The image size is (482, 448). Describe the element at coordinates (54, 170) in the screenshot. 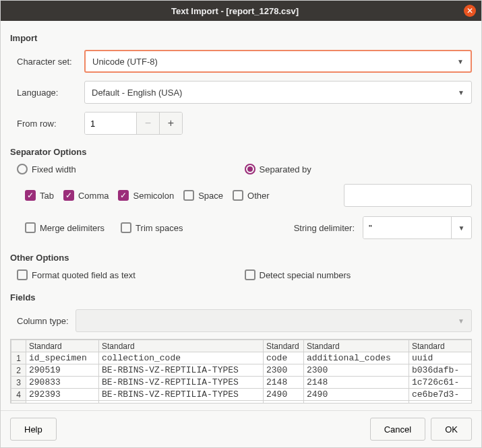

I see `fixed-width-label: Fixed width` at that location.